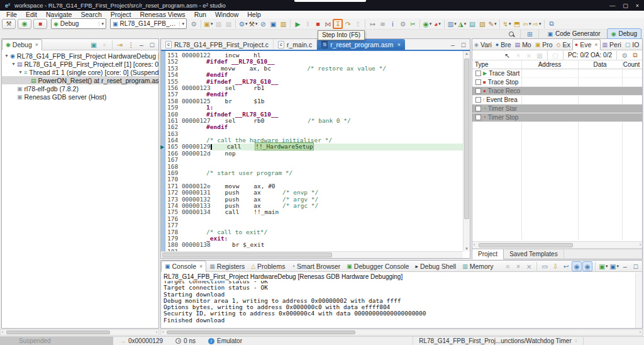 The width and height of the screenshot is (644, 345). What do you see at coordinates (600, 64) in the screenshot?
I see `column-header-data: Data` at bounding box center [600, 64].